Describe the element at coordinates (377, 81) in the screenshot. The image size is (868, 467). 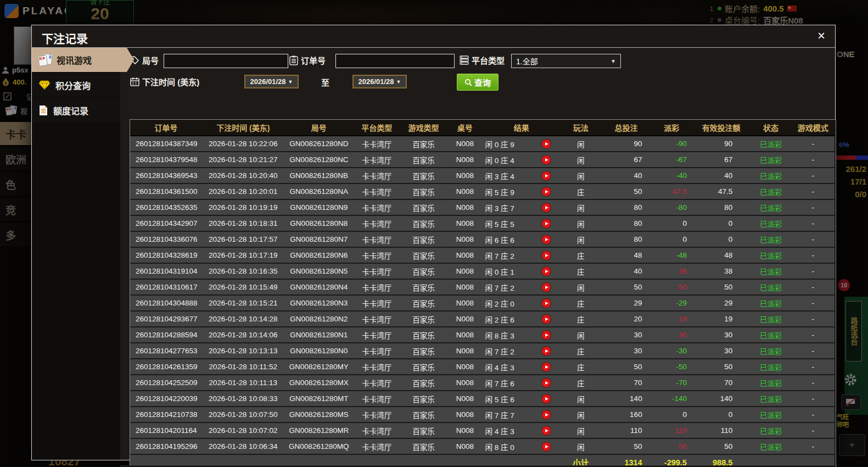
I see `date-to-value: 2026/01/28` at that location.